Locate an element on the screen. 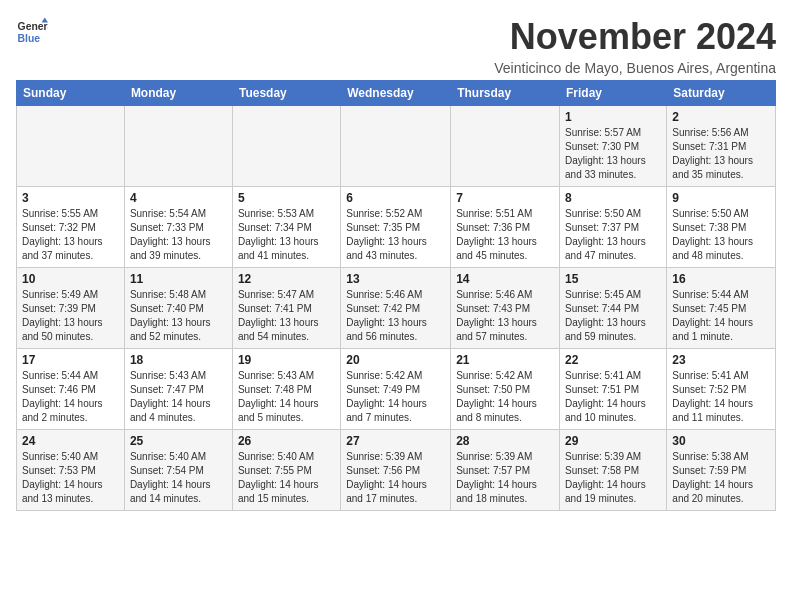 This screenshot has width=792, height=612. day-info: Sunrise: 5:51 AMSunset: 7:36 PMDaylight:… is located at coordinates (505, 235).